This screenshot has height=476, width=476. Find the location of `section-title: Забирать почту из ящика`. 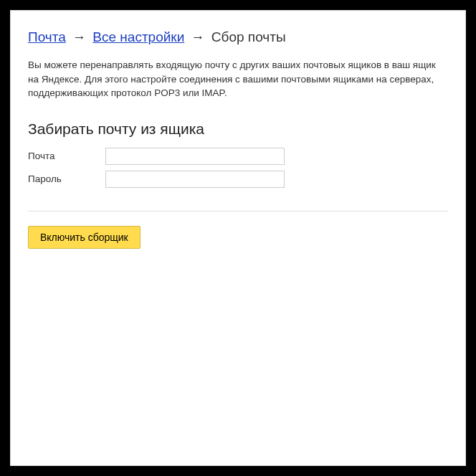

section-title: Забирать почту из ящика is located at coordinates (238, 129).